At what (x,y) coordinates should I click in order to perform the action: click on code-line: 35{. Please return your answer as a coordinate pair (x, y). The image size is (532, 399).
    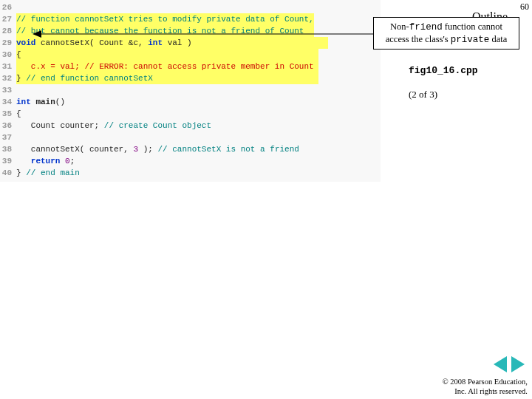
    Looking at the image, I should click on (191, 114).